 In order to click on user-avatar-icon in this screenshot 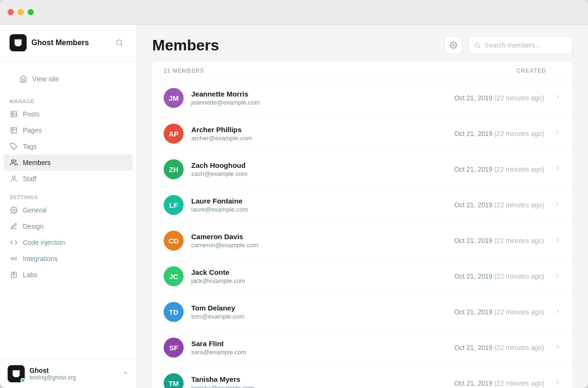, I will do `click(16, 374)`.